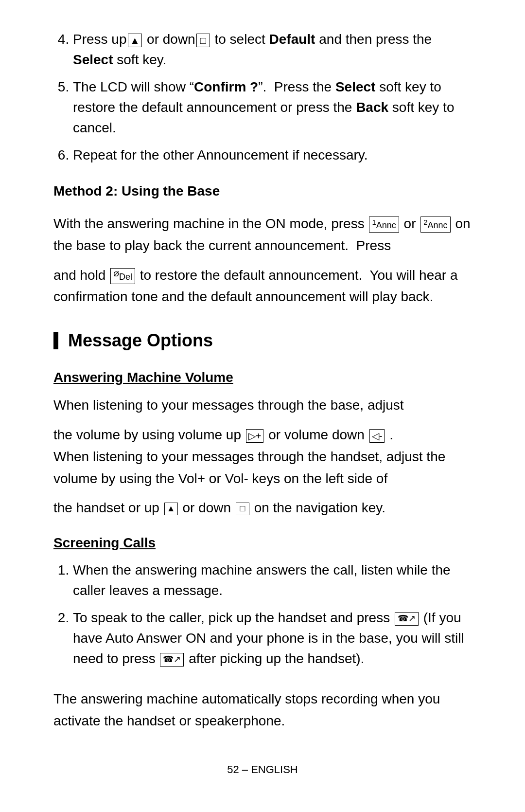 This screenshot has height=812, width=525. I want to click on nav-down-icon: □, so click(243, 509).